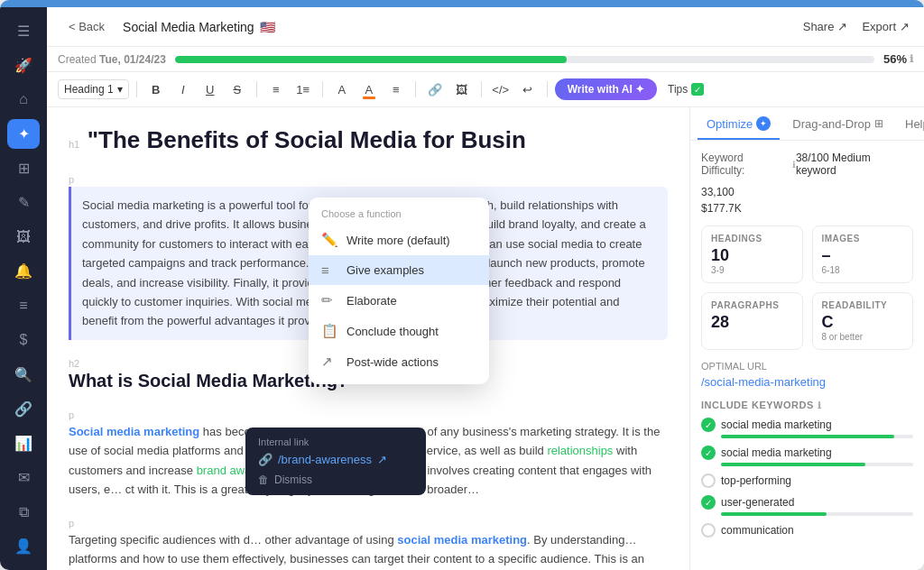 The image size is (924, 570). Describe the element at coordinates (807, 405) in the screenshot. I see `include-kw-label: Include Keywords ℹ` at that location.